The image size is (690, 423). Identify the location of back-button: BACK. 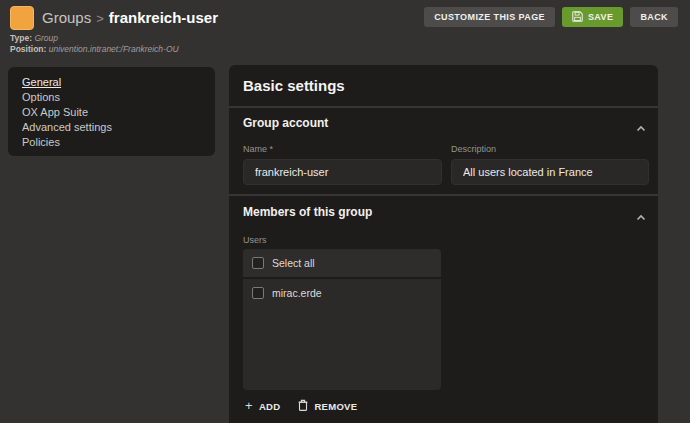
(654, 17).